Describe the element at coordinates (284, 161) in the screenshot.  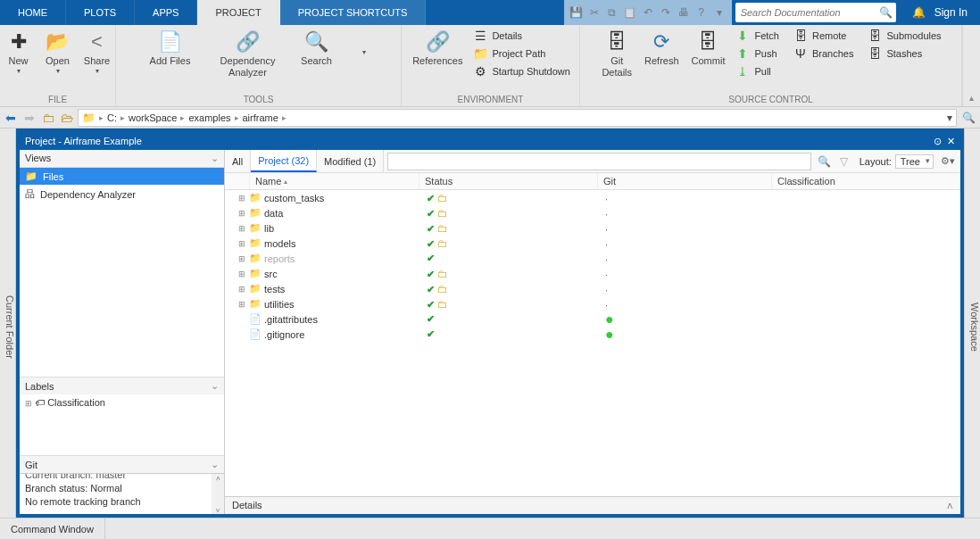
I see `filter-project: Project (32)` at that location.